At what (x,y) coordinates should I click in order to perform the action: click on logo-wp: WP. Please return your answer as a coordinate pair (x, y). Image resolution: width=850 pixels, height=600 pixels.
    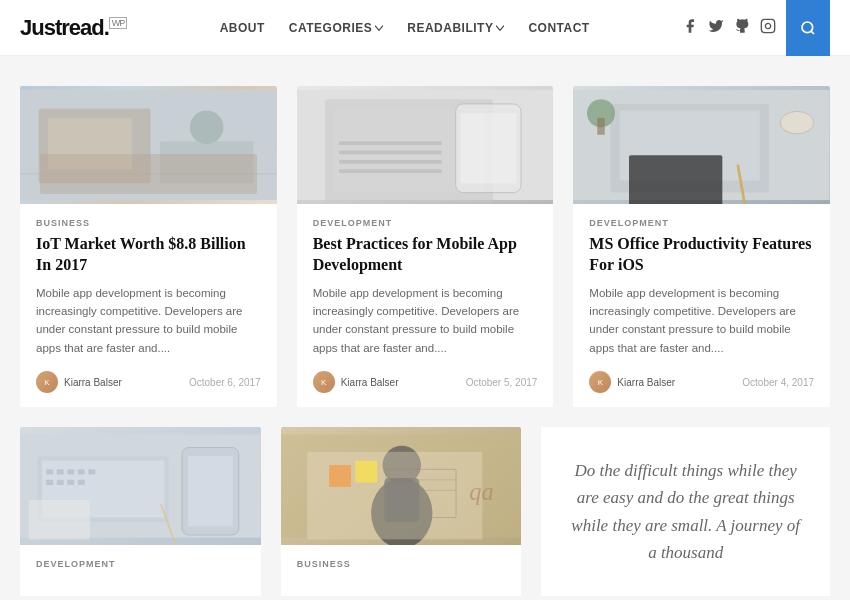
    Looking at the image, I should click on (118, 23).